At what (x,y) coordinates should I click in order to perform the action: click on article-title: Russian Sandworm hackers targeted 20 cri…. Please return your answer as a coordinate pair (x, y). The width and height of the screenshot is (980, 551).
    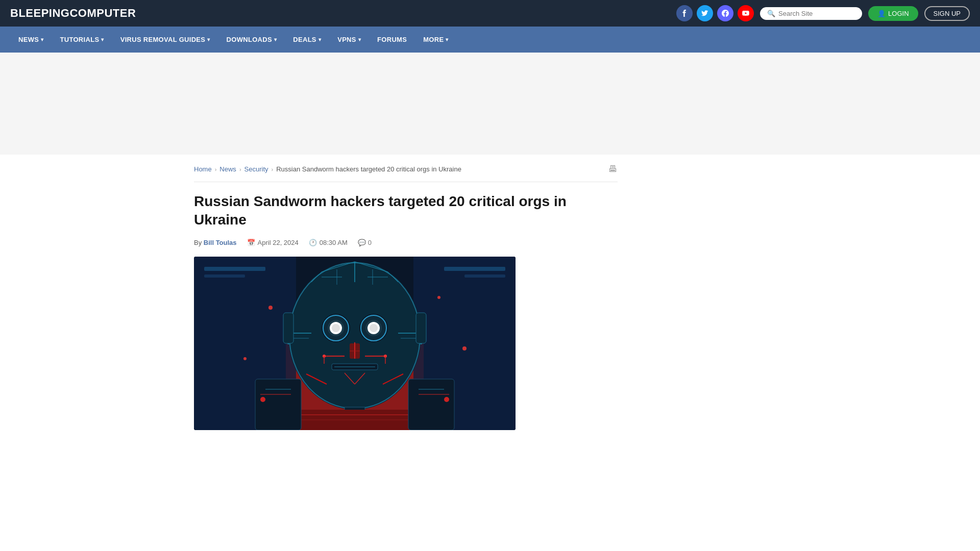
    Looking at the image, I should click on (406, 211).